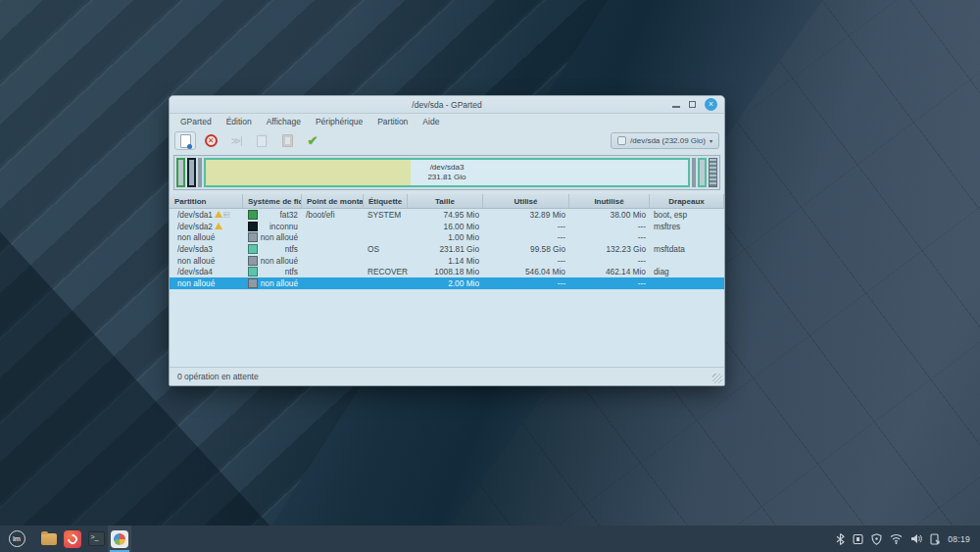  I want to click on titlebar: /dev/sda - GParted ×, so click(447, 105).